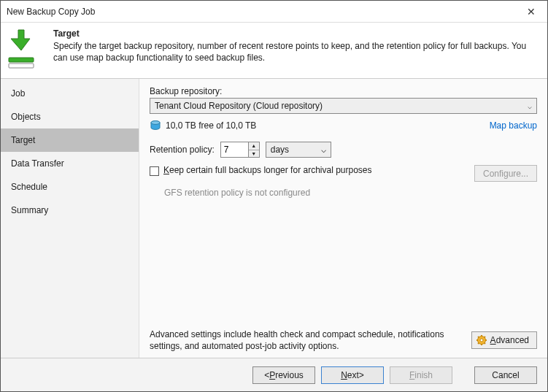 The height and width of the screenshot is (392, 548). What do you see at coordinates (182, 150) in the screenshot?
I see `retention-label: Retention policy:` at bounding box center [182, 150].